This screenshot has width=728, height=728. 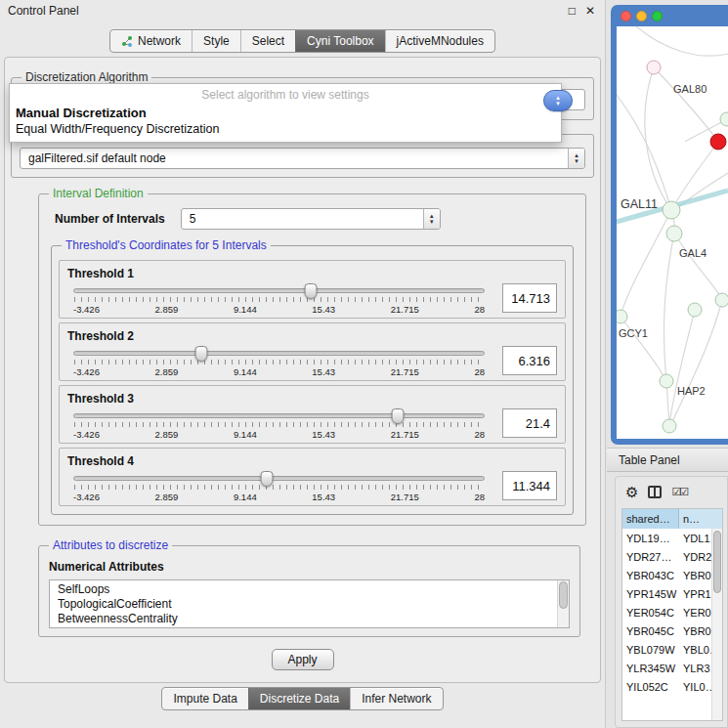 I want to click on list-item: SelfLoops, so click(x=305, y=590).